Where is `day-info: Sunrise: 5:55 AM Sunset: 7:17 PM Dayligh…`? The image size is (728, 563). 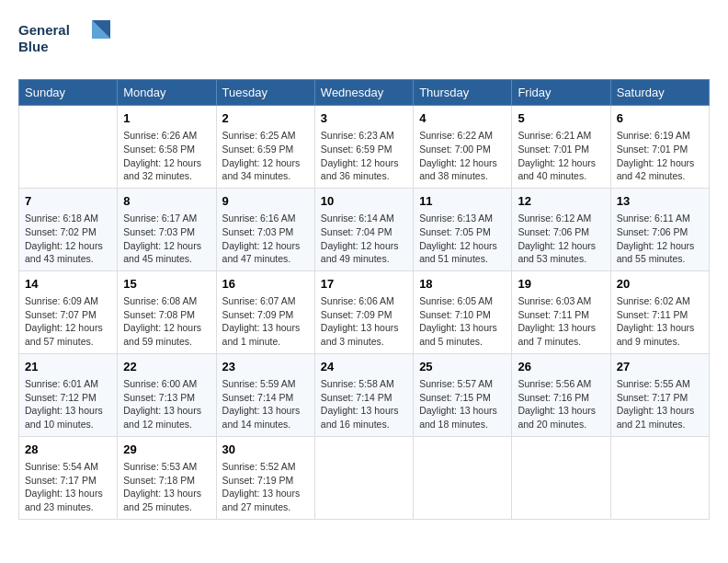
day-info: Sunrise: 5:55 AM Sunset: 7:17 PM Dayligh… is located at coordinates (660, 405).